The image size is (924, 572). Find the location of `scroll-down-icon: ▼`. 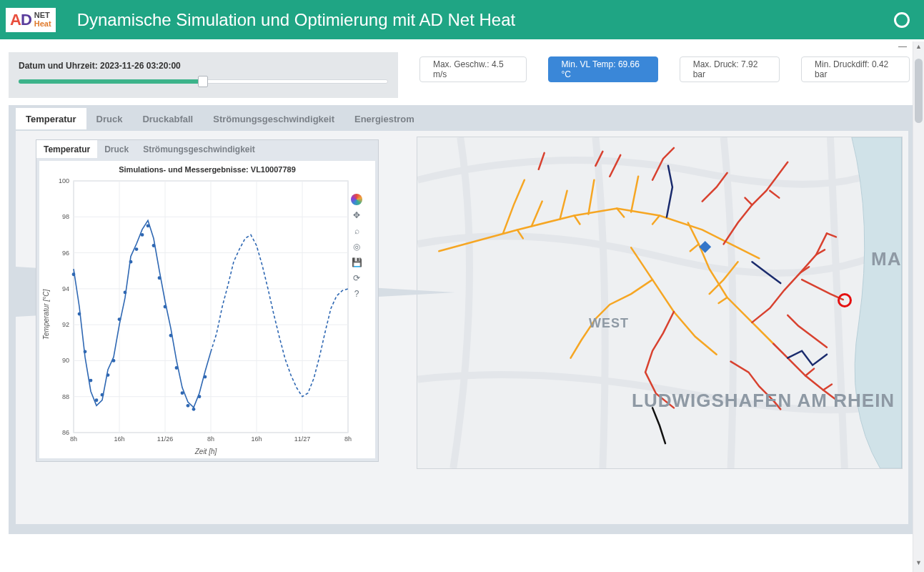

scroll-down-icon: ▼ is located at coordinates (919, 565).